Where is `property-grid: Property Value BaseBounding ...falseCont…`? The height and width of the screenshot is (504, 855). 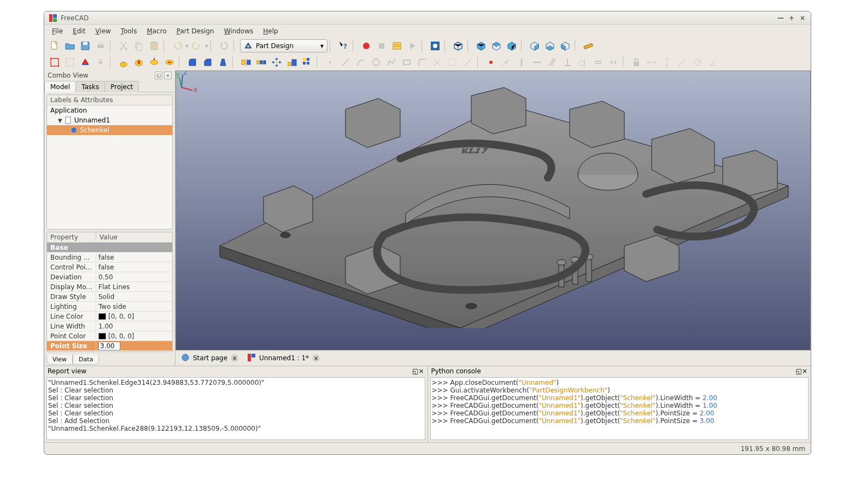
property-grid: Property Value BaseBounding ...falseCont… is located at coordinates (109, 292).